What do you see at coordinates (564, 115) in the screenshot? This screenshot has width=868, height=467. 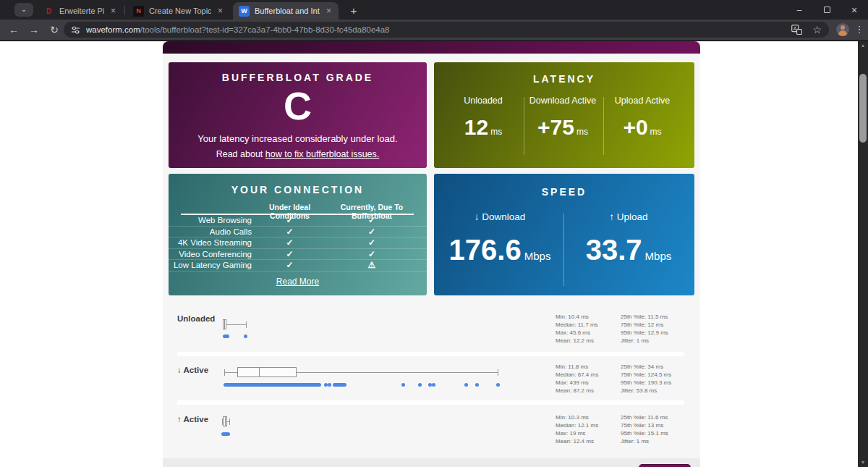 I see `latency-card: LATENCY Unloaded12msDownload Active+75ms…` at bounding box center [564, 115].